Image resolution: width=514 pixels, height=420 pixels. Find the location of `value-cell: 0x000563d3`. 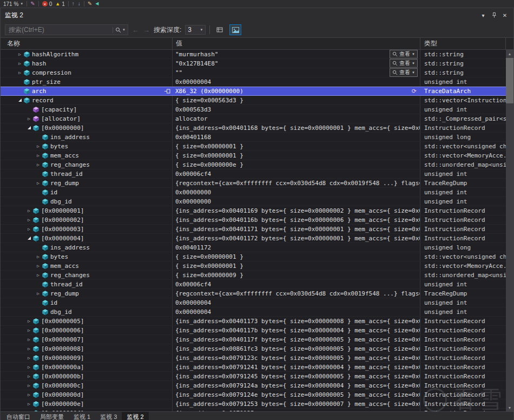

value-cell: 0x000563d3 is located at coordinates (296, 109).